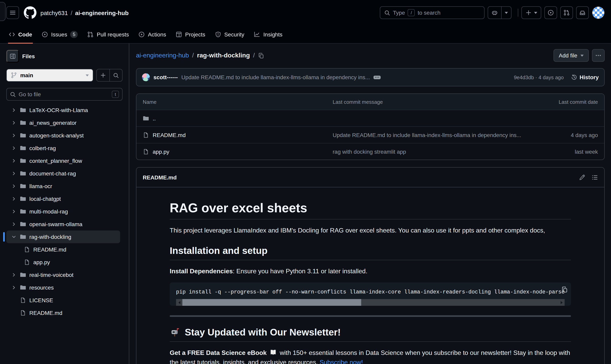  Describe the element at coordinates (152, 34) in the screenshot. I see `tab-actions: Actions` at that location.